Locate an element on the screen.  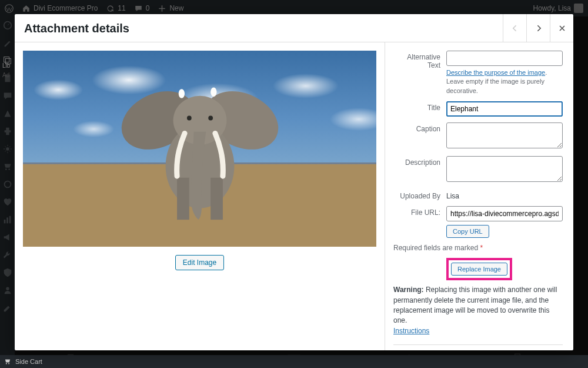
prev-attachment-button is located at coordinates (514, 28).